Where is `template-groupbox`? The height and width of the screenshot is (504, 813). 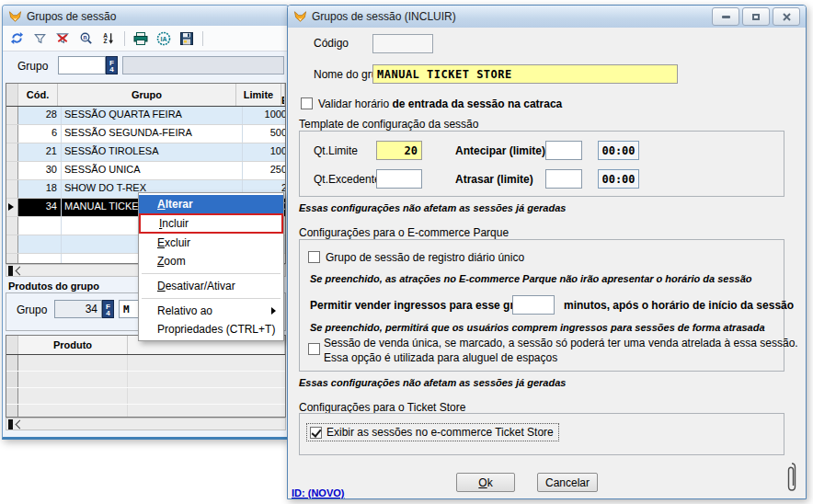
template-groupbox is located at coordinates (542, 164).